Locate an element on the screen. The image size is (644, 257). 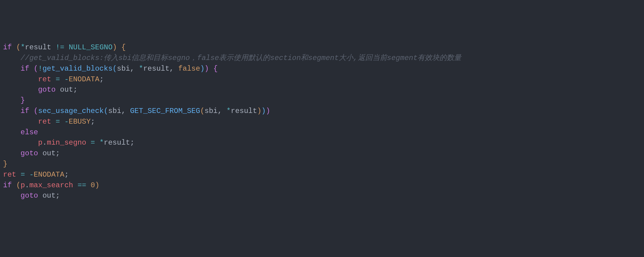
code-token: max_search is located at coordinates (51, 185).